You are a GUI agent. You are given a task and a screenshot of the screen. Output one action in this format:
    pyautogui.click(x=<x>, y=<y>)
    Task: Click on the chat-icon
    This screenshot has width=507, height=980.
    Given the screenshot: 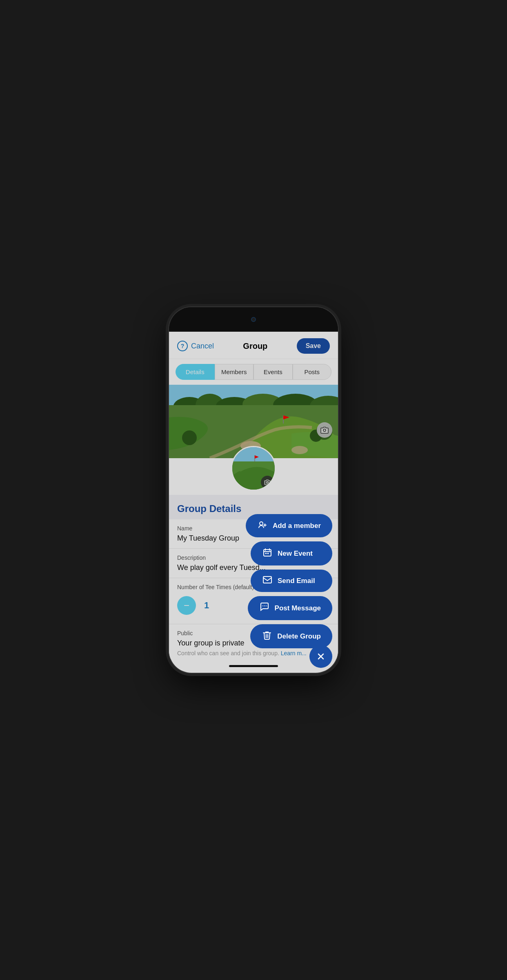 What is the action you would take?
    pyautogui.click(x=265, y=608)
    